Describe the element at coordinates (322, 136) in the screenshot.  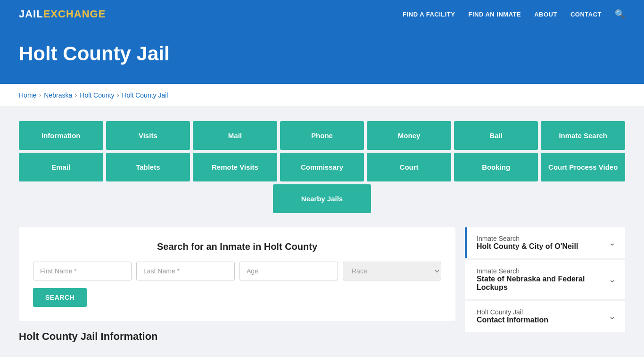
I see `btn-phone: Phone` at that location.